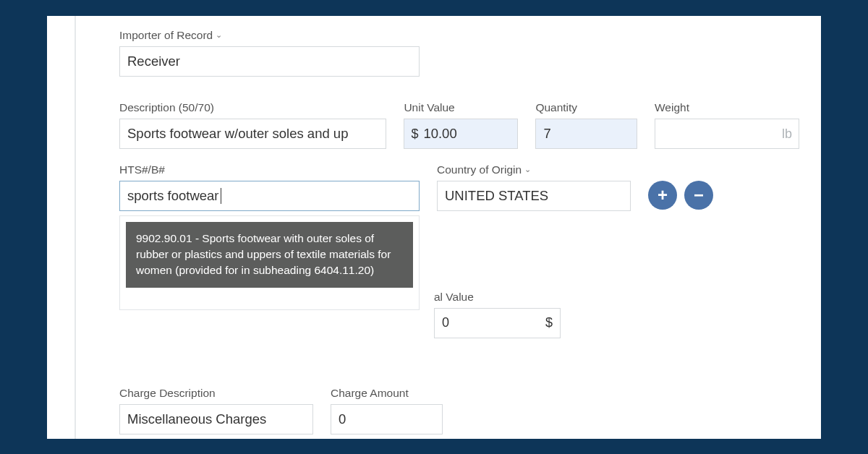  I want to click on weight-unit-suffix: lb, so click(787, 133).